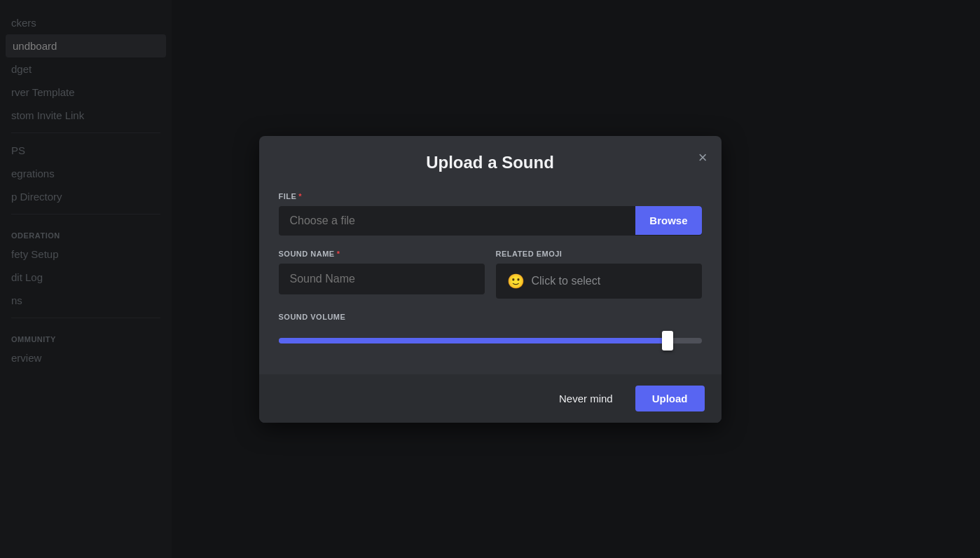  What do you see at coordinates (490, 341) in the screenshot?
I see `slider-track` at bounding box center [490, 341].